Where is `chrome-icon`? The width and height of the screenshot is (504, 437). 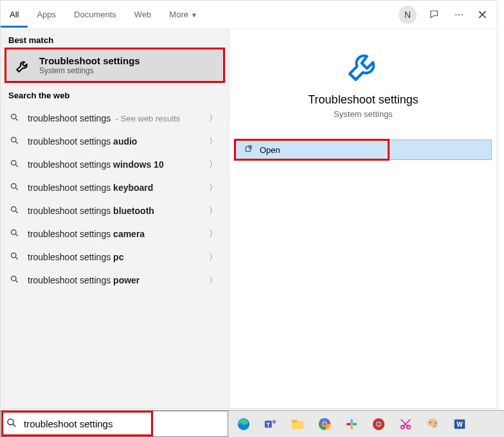 chrome-icon is located at coordinates (325, 424).